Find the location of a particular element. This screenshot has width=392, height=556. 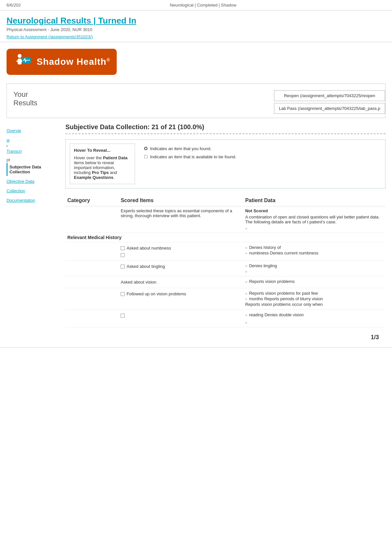

page-title-area: Neurological Results | Turned In Physica… is located at coordinates (196, 26).